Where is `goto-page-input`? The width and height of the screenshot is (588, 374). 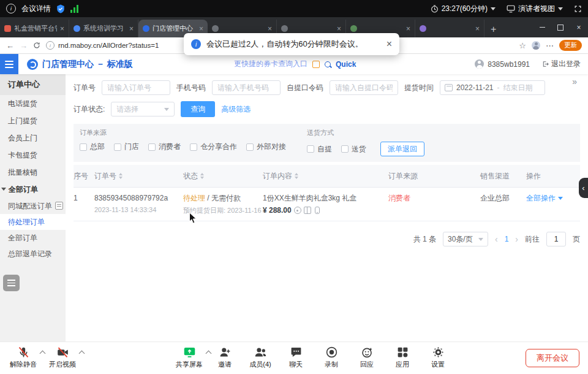 goto-page-input is located at coordinates (556, 239).